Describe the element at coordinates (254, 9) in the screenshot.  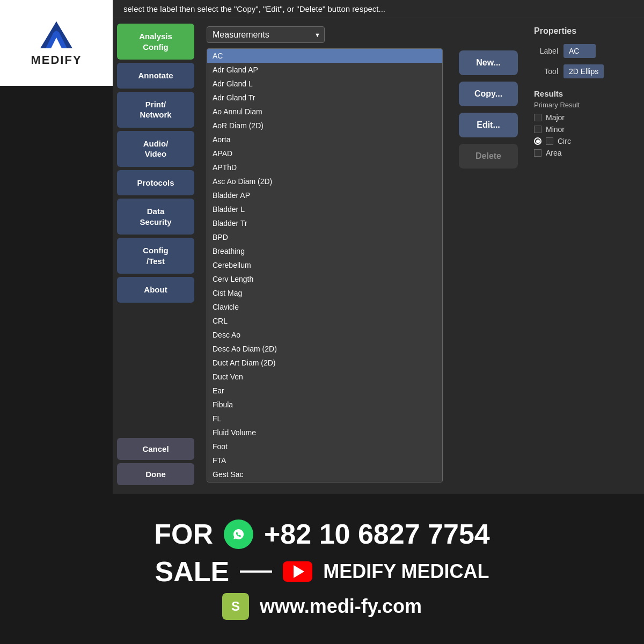
I see `instruction-text: select the label then select the "Copy",…` at that location.